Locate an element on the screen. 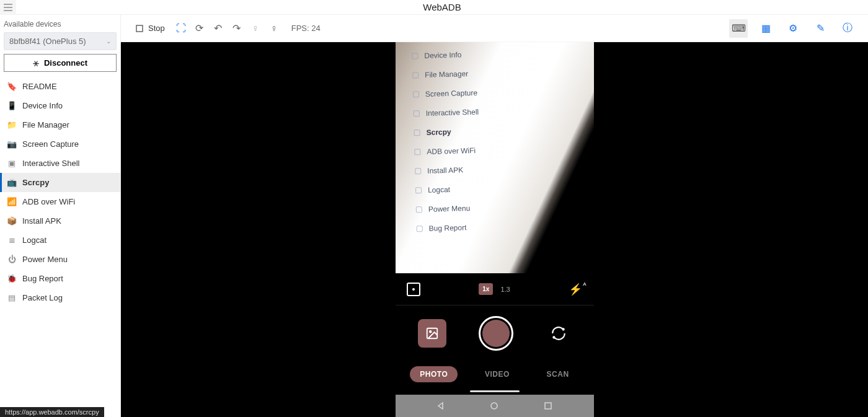 Image resolution: width=868 pixels, height=417 pixels. home-indicator is located at coordinates (495, 391).